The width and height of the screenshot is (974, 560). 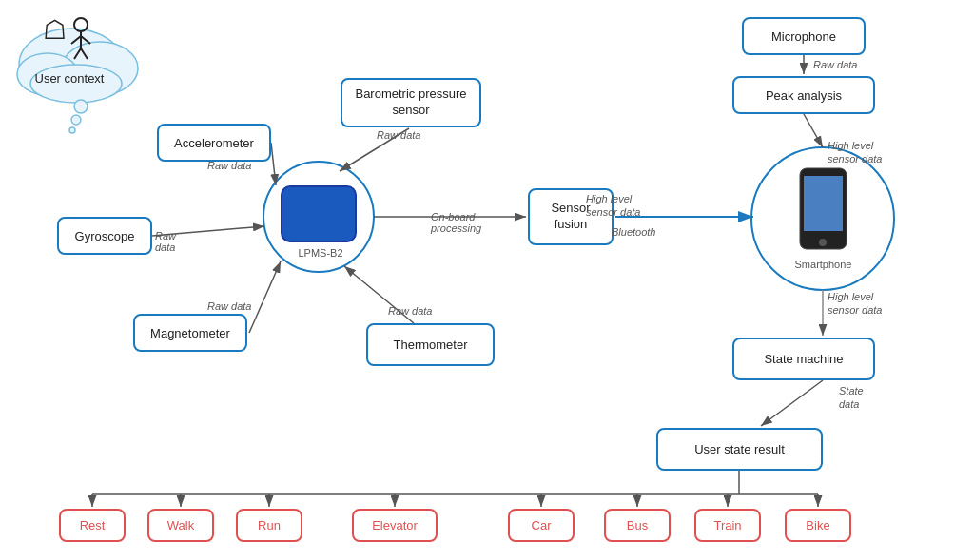 What do you see at coordinates (430, 344) in the screenshot?
I see `thermometer-box: Thermometer` at bounding box center [430, 344].